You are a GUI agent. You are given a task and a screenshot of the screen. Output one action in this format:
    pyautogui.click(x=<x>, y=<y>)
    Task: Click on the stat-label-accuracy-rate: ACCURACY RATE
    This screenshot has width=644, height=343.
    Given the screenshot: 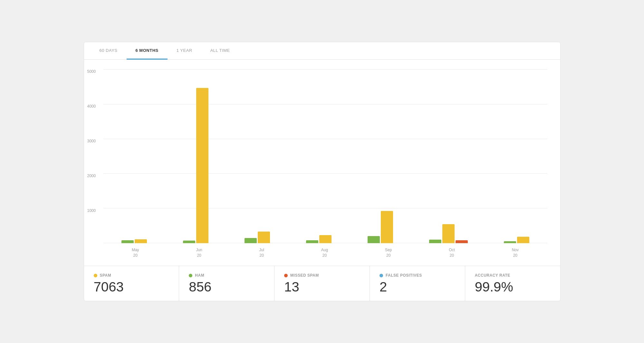 What is the action you would take?
    pyautogui.click(x=513, y=275)
    